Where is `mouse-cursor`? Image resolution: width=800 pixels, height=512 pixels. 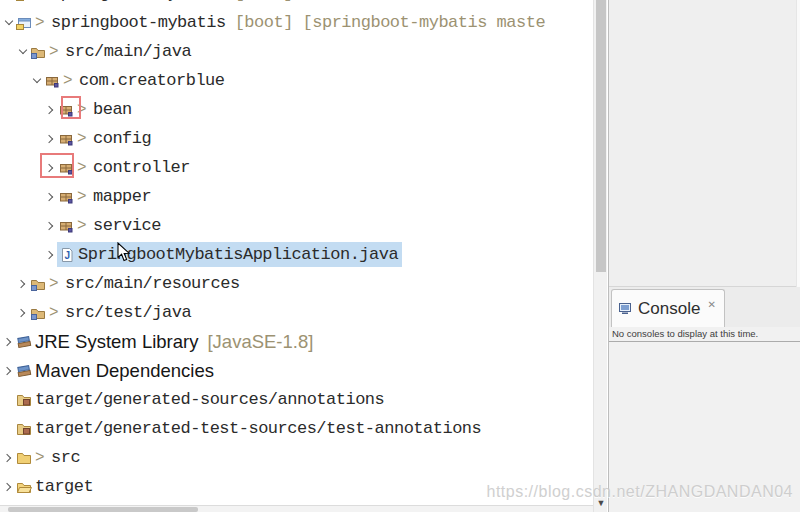
mouse-cursor is located at coordinates (124, 254).